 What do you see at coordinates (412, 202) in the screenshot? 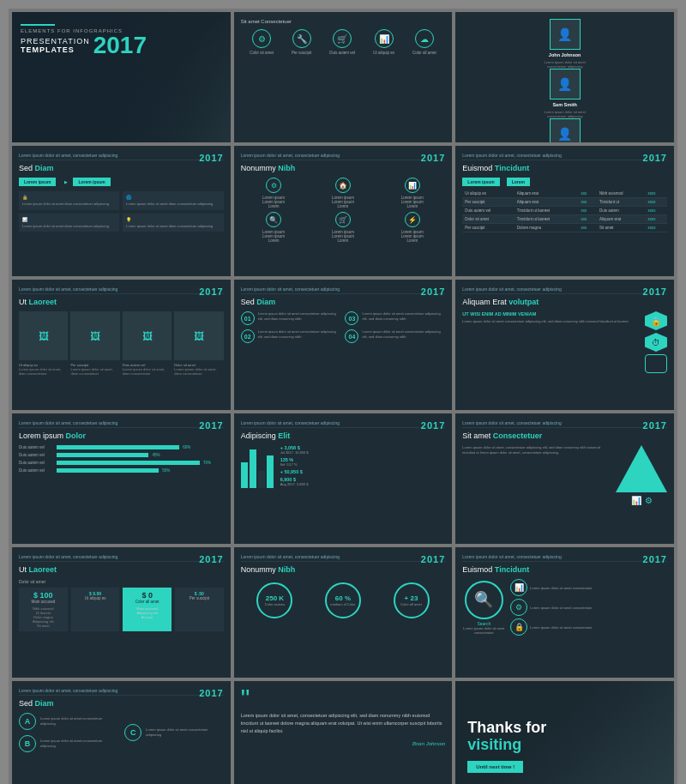
I see `slide-5-icon-label-2: Lorem ipsum Lorem ipsum Lorem` at bounding box center [412, 202].